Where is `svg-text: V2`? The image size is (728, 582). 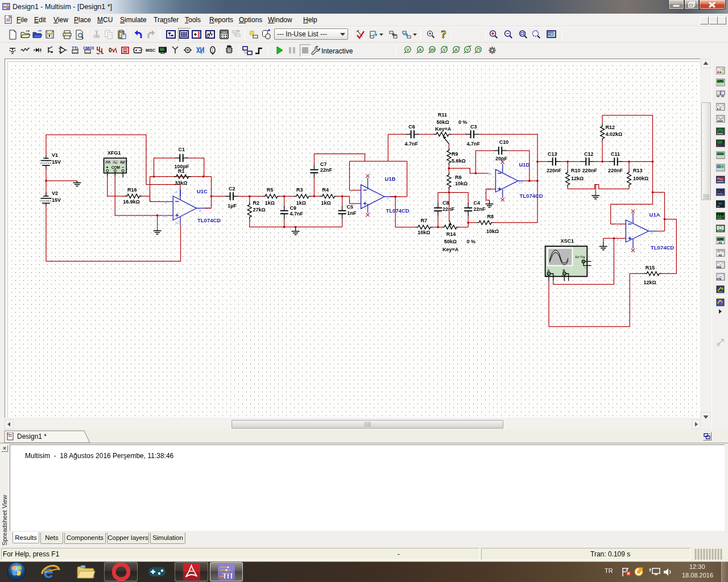
svg-text: V2 is located at coordinates (55, 193).